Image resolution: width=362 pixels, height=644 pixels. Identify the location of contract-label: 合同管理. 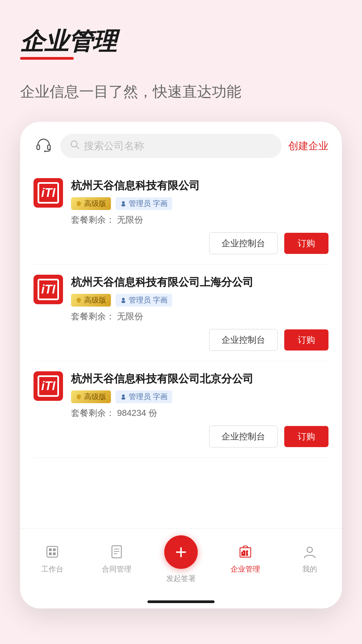
(117, 569).